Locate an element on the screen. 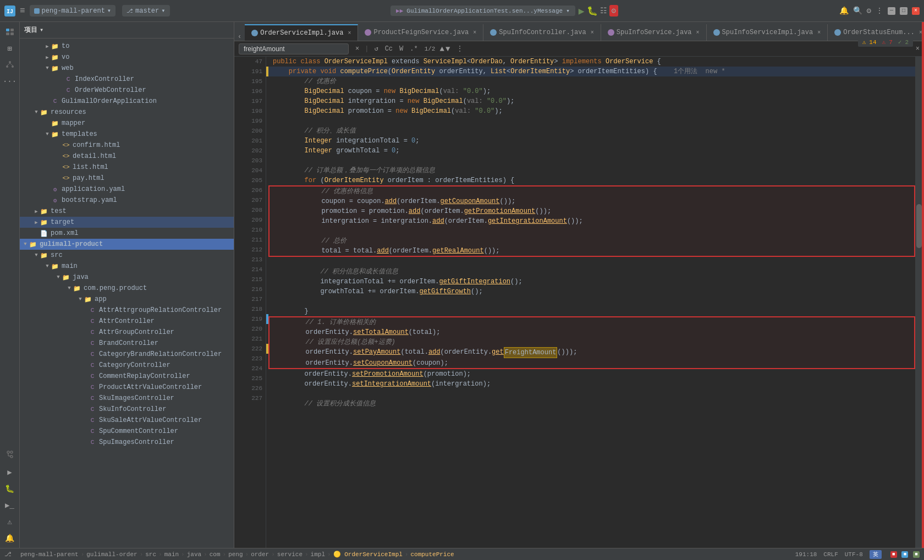 The image size is (924, 560). search-down: ▼ is located at coordinates (448, 49).